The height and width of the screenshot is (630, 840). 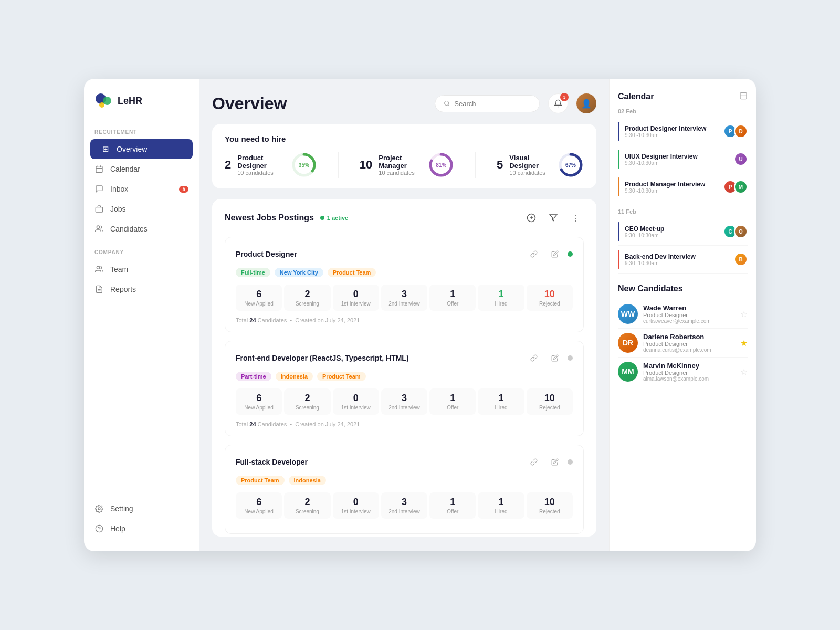 What do you see at coordinates (404, 388) in the screenshot?
I see `job-posting-1: Front-end Developer (ReactJS, Typescript…` at bounding box center [404, 388].